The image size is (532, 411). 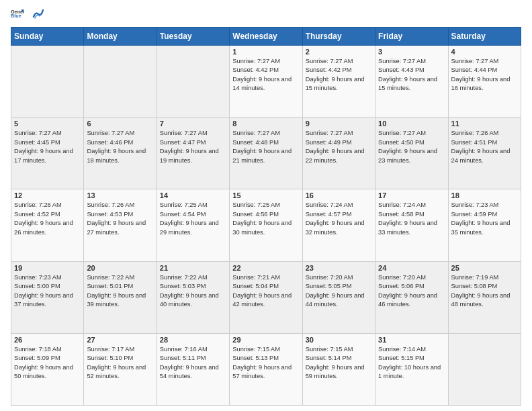 I want to click on day-cell: 19Sunrise: 7:23 AM Sunset: 5:00 PM Dayli…, so click(x=48, y=297).